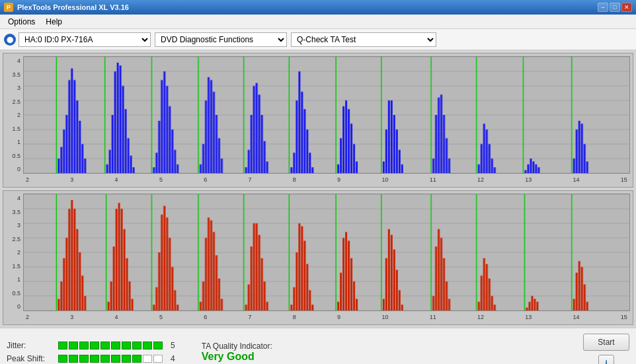 The width and height of the screenshot is (636, 364). Describe the element at coordinates (13, 252) in the screenshot. I see `bottom-chart-y-axis: 0 0.5 1 1.5 2 2.5 3 3.5 4` at that location.